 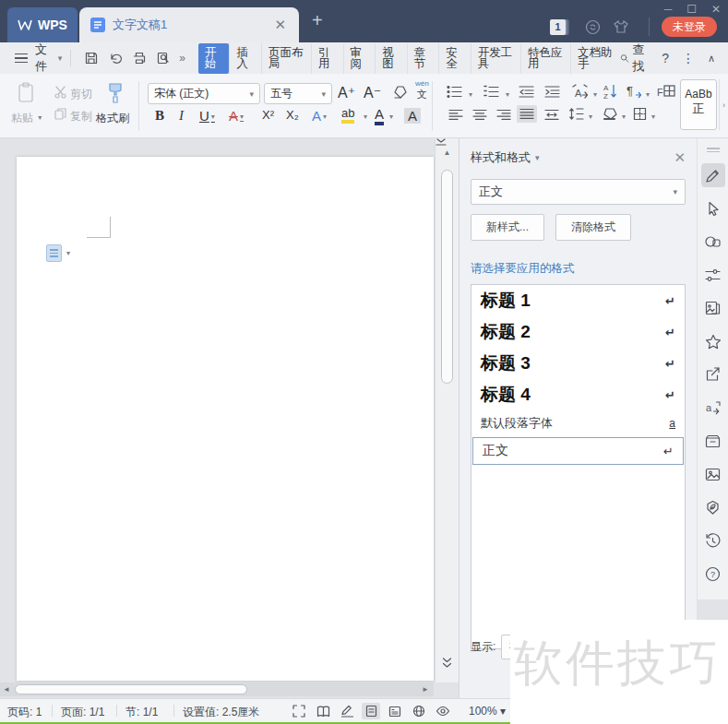 What do you see at coordinates (419, 711) in the screenshot?
I see `web-view-button` at bounding box center [419, 711].